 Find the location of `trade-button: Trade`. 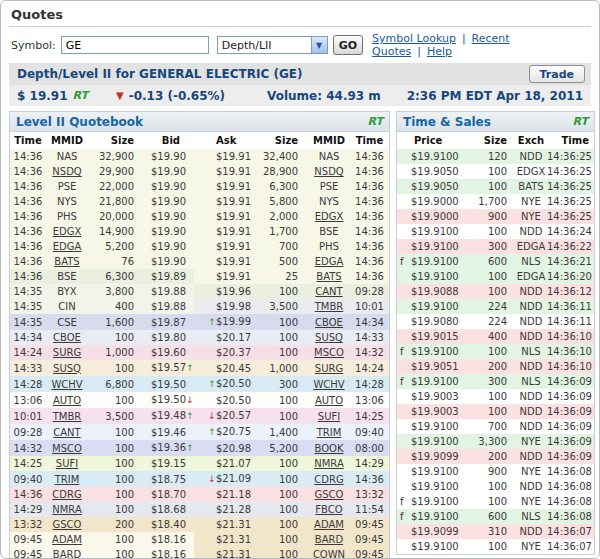

trade-button: Trade is located at coordinates (557, 74).